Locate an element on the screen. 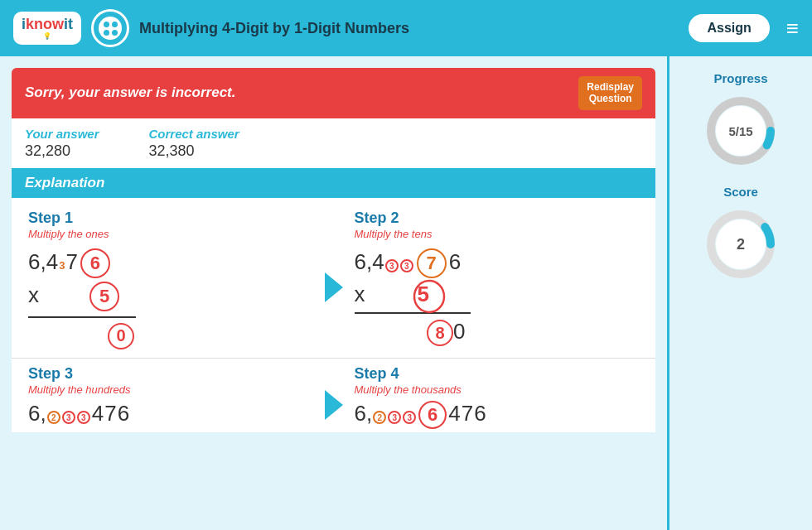 This screenshot has height=530, width=812. step-4-subtitle: Multiply the thousands is located at coordinates (497, 389).